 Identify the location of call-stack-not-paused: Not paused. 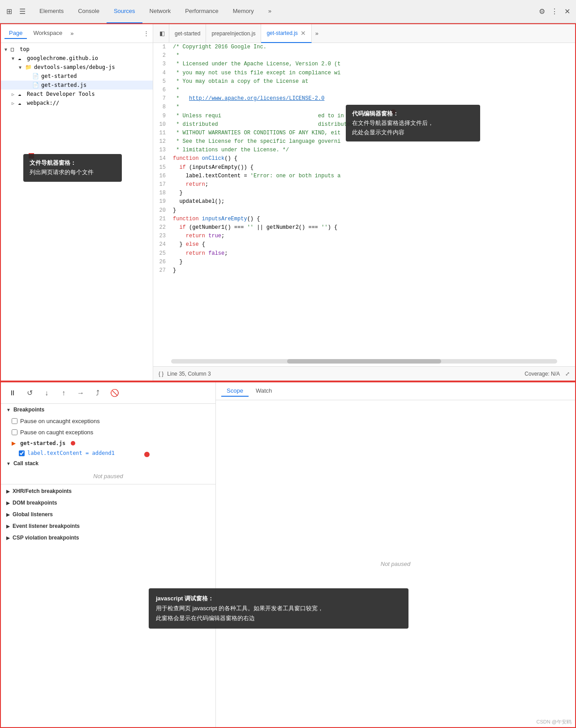
(108, 476).